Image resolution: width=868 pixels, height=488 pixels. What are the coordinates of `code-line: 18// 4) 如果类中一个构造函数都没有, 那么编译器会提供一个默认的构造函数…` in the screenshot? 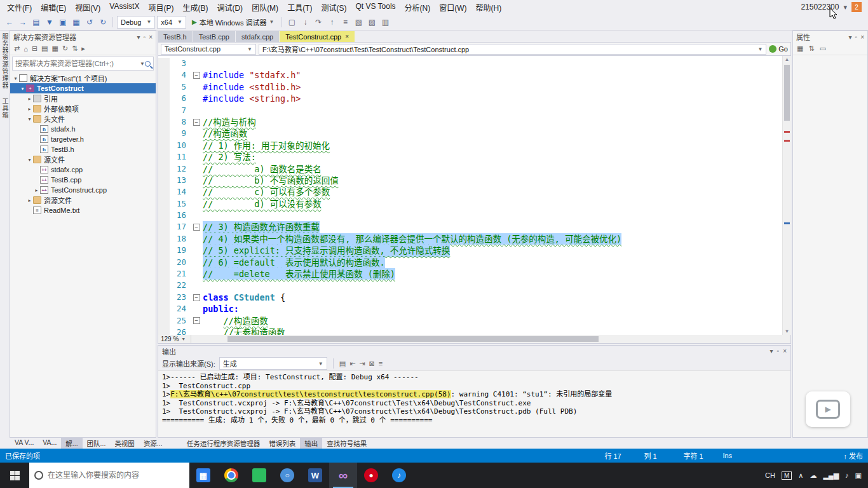 It's located at (470, 239).